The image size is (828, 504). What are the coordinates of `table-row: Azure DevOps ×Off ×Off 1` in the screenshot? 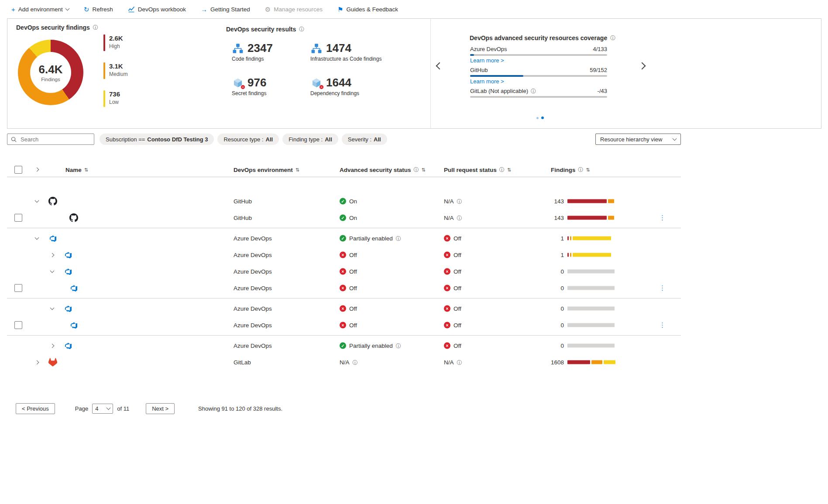 It's located at (344, 255).